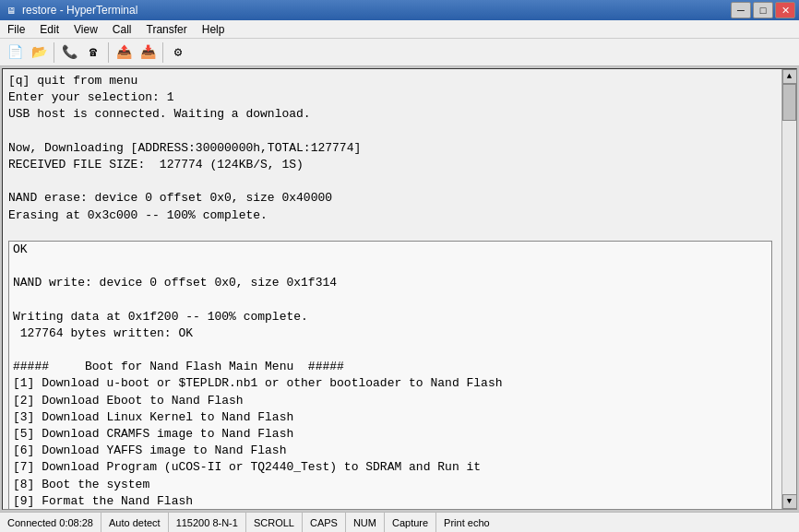 This screenshot has height=532, width=799. Describe the element at coordinates (148, 53) in the screenshot. I see `receive-button: 📥` at that location.